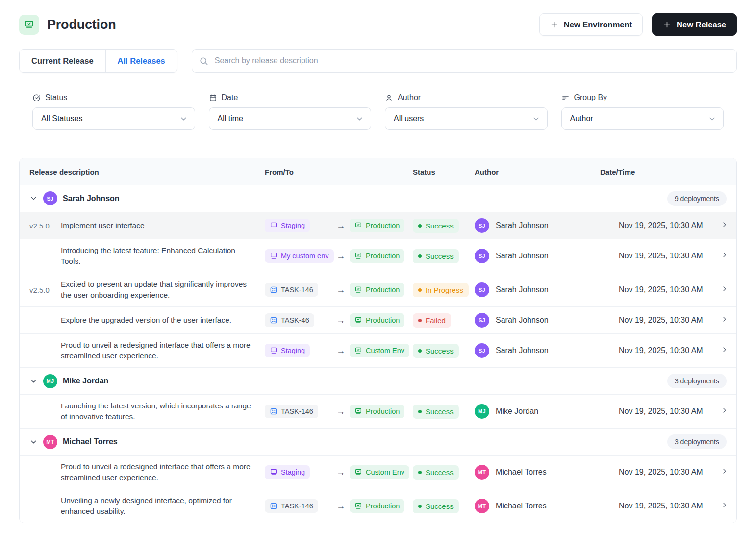 The image size is (756, 557). I want to click on status-cell: In Progress, so click(444, 290).